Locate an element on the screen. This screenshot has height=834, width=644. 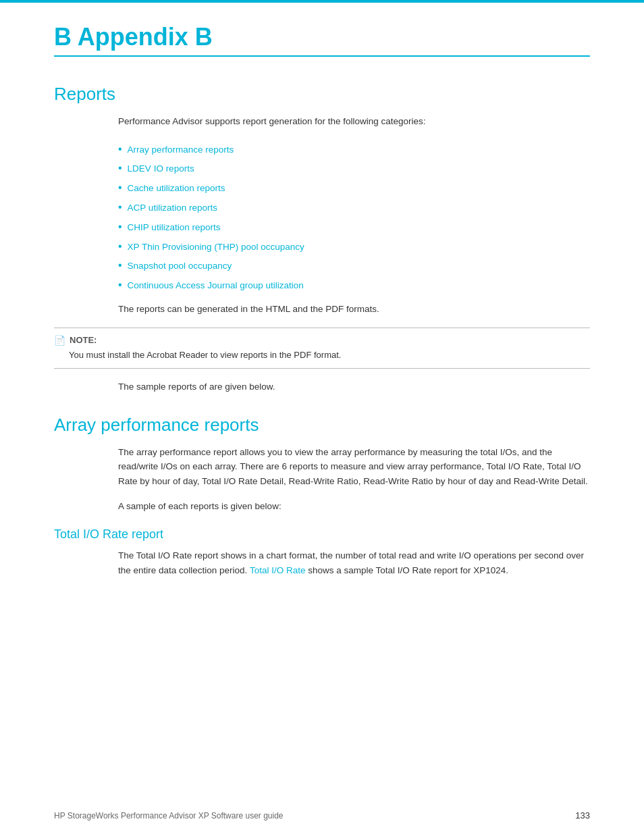
list-item: CHIP utilization reports is located at coordinates (354, 227).